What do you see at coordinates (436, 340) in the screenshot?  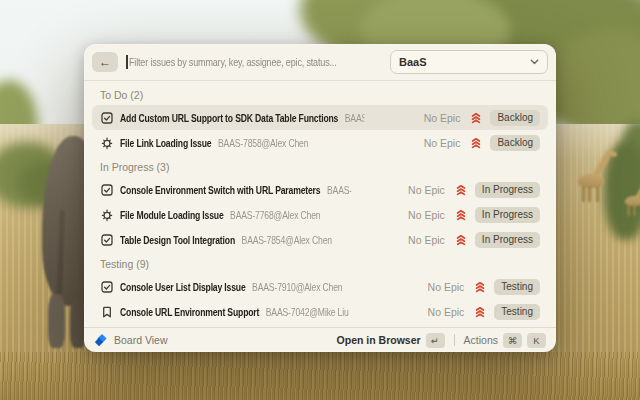 I see `return-key-icon: ↵` at bounding box center [436, 340].